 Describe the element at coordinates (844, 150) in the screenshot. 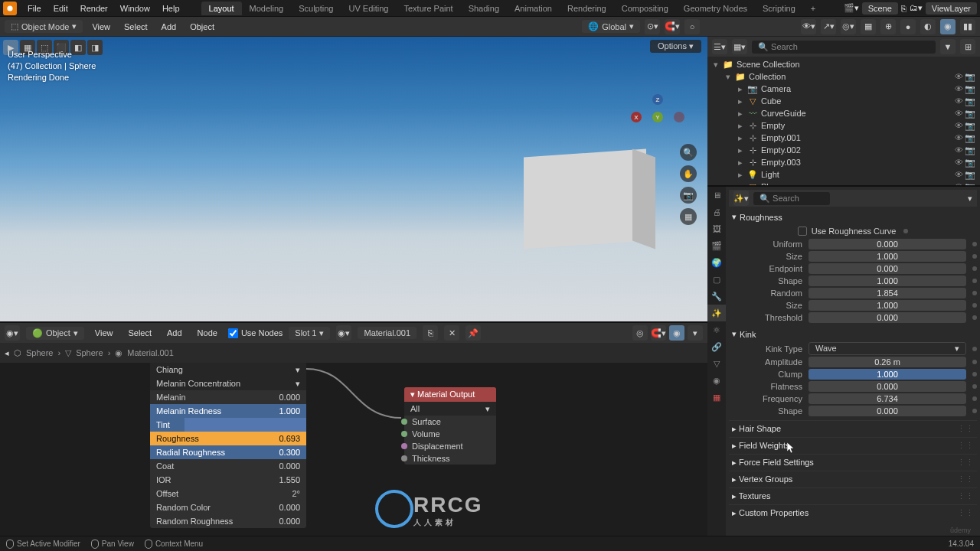

I see `tree-row-empty-002: ▸⊹Empty.002👁 📷` at that location.